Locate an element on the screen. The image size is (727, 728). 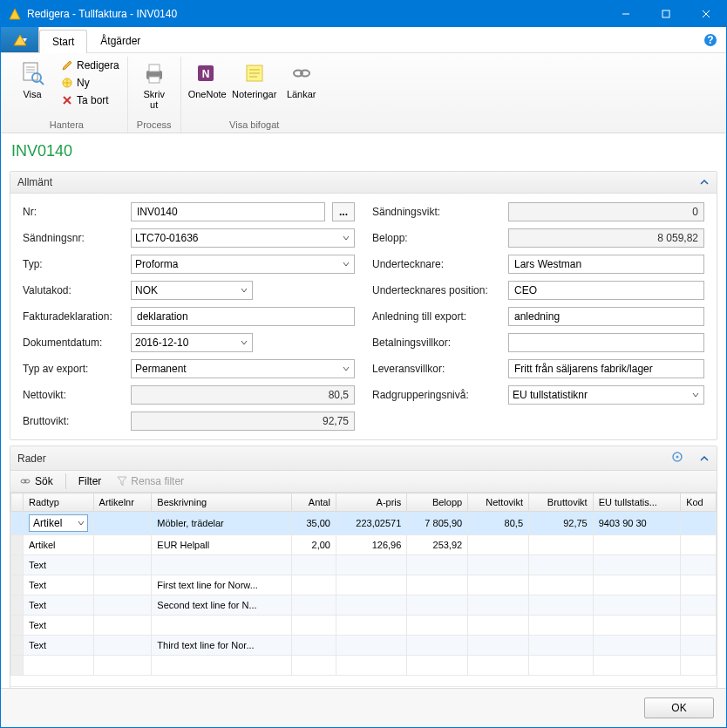
panel-rader-header: Rader is located at coordinates (364, 459).